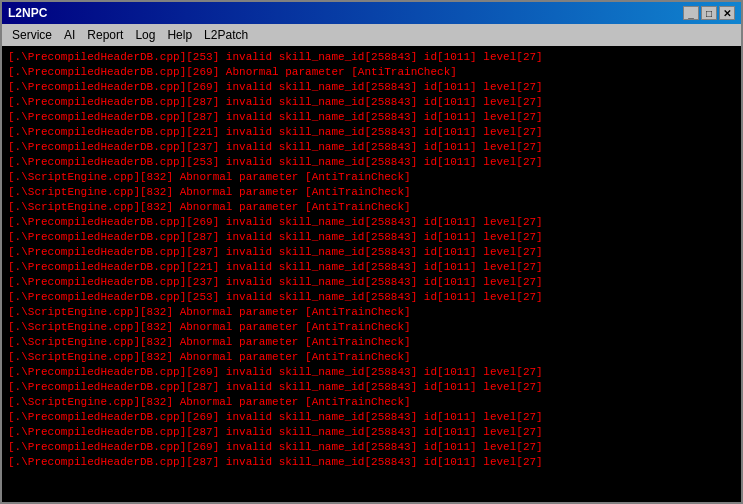  I want to click on window-title: L2NPC, so click(28, 13).